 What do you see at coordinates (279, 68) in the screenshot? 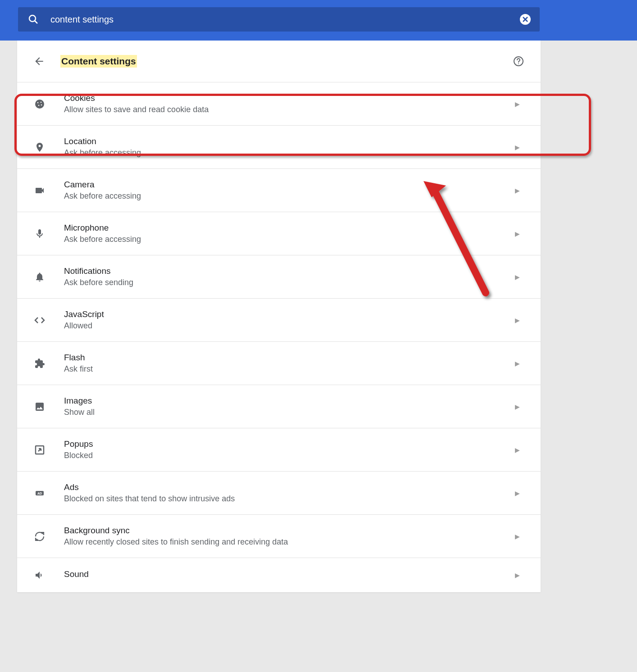
I see `panel-header: Content settings` at bounding box center [279, 68].